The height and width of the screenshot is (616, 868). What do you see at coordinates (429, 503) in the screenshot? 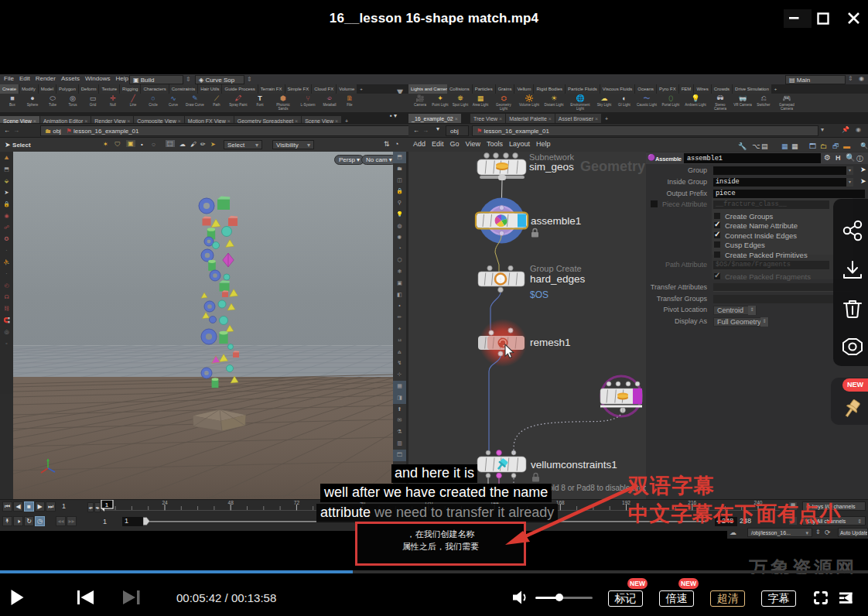
I see `svg-text: 120` at bounding box center [429, 503].